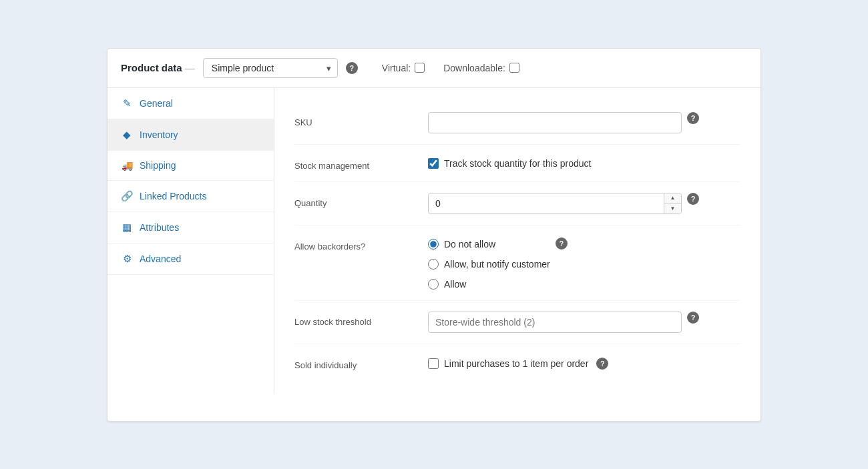 Image resolution: width=868 pixels, height=469 pixels. I want to click on quantity-label: Quantity, so click(355, 200).